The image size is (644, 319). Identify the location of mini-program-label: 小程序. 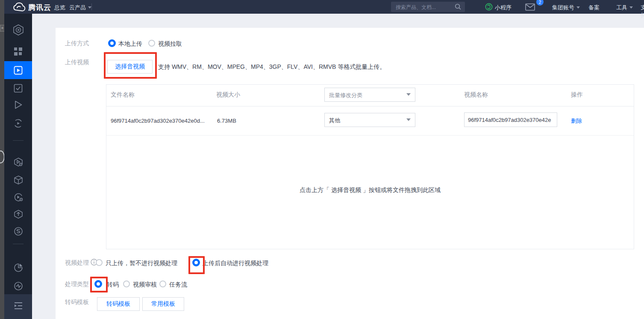
(503, 8).